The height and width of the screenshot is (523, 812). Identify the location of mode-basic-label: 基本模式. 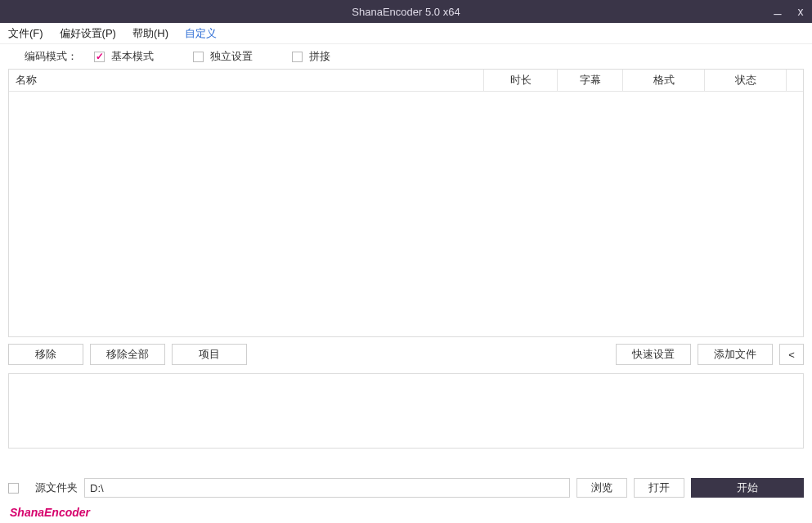
(132, 56).